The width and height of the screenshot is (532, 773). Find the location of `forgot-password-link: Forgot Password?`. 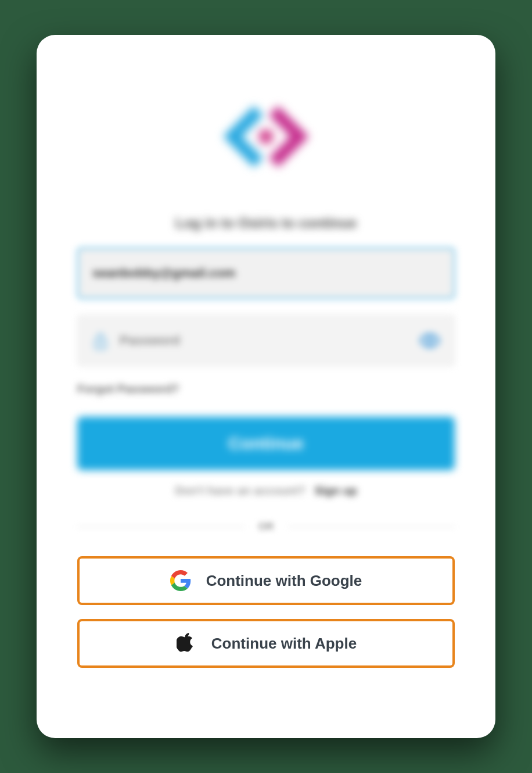

forgot-password-link: Forgot Password? is located at coordinates (128, 389).